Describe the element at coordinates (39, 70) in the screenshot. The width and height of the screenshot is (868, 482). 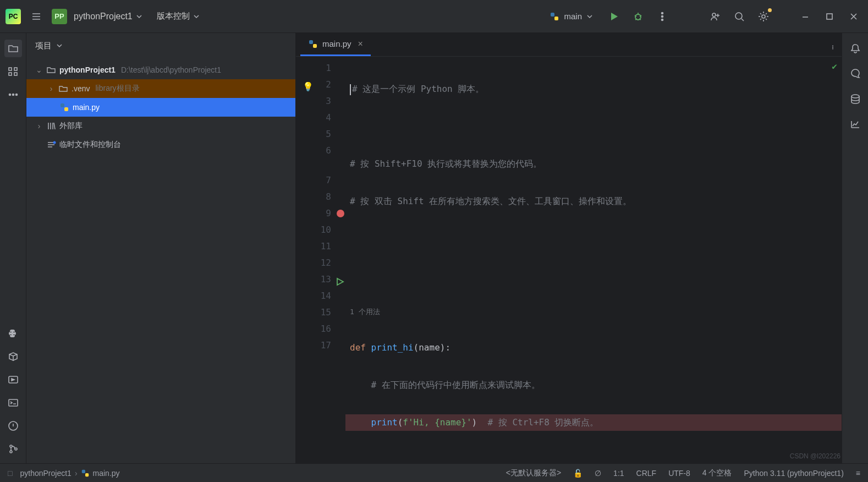
I see `chevron-down-icon: ⌄` at that location.